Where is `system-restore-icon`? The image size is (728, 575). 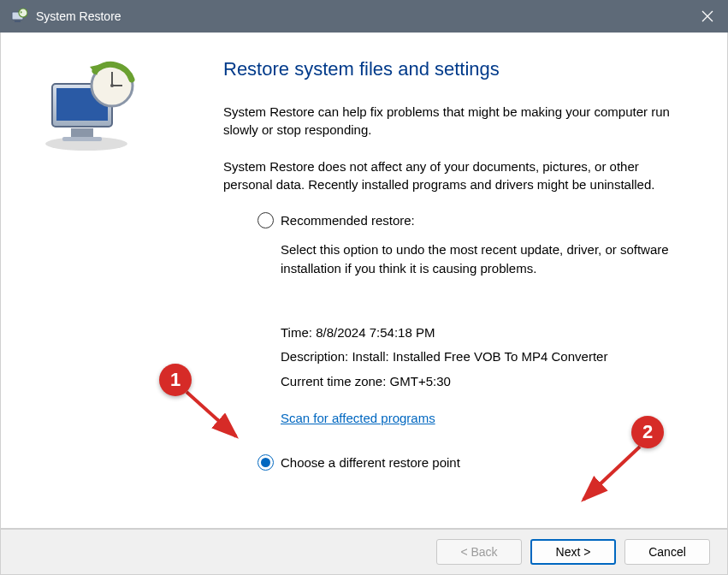 system-restore-icon is located at coordinates (19, 16).